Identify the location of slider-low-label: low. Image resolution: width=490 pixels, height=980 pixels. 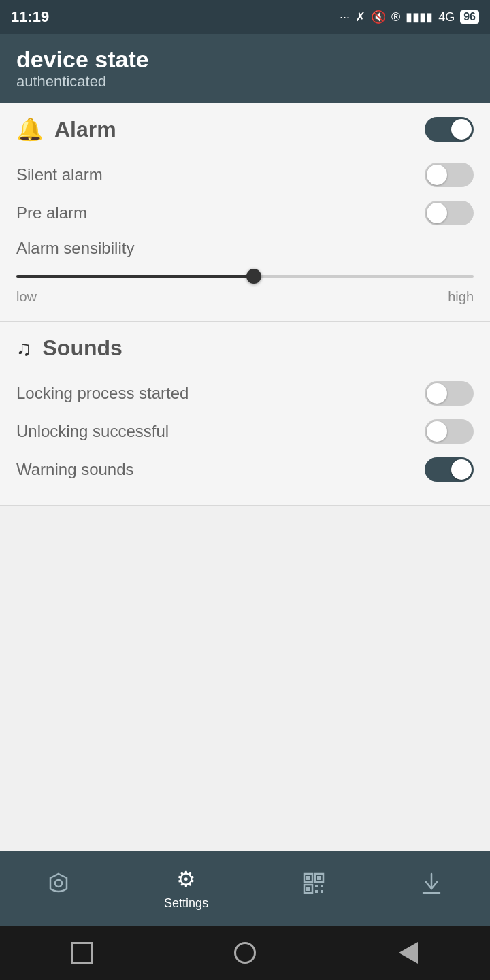
(27, 297).